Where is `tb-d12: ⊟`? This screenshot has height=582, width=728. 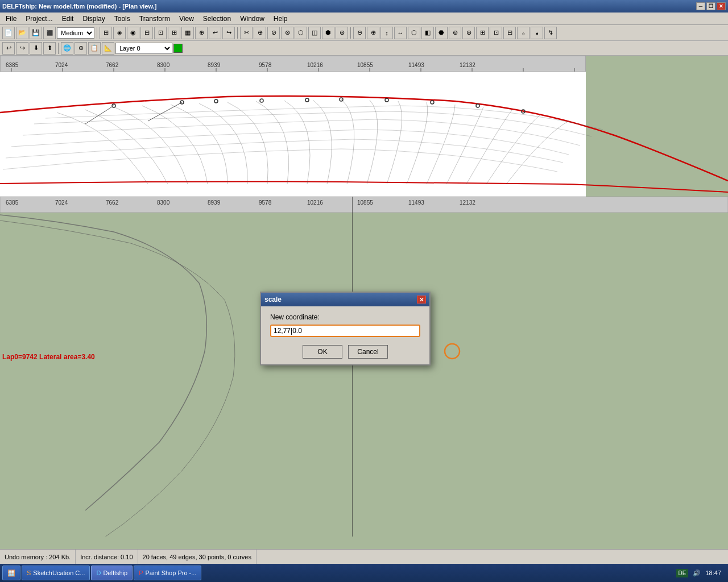
tb-d12: ⊟ is located at coordinates (510, 33).